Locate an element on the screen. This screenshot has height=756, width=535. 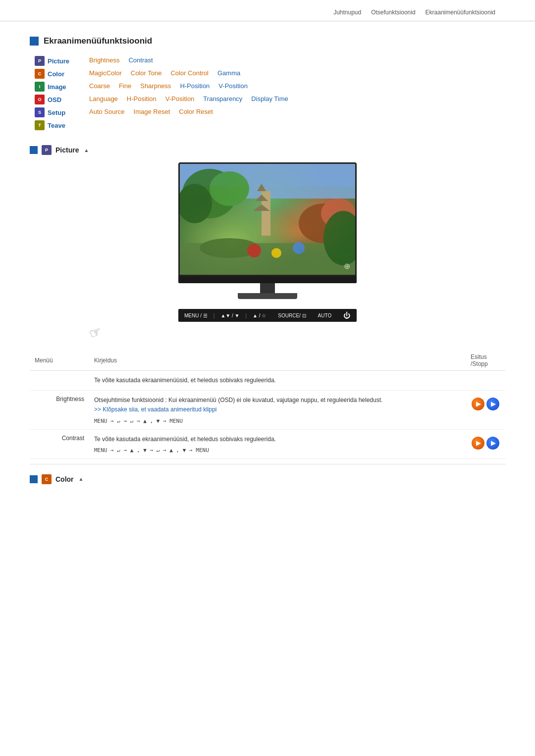
color-section-sq-icon is located at coordinates (34, 479).